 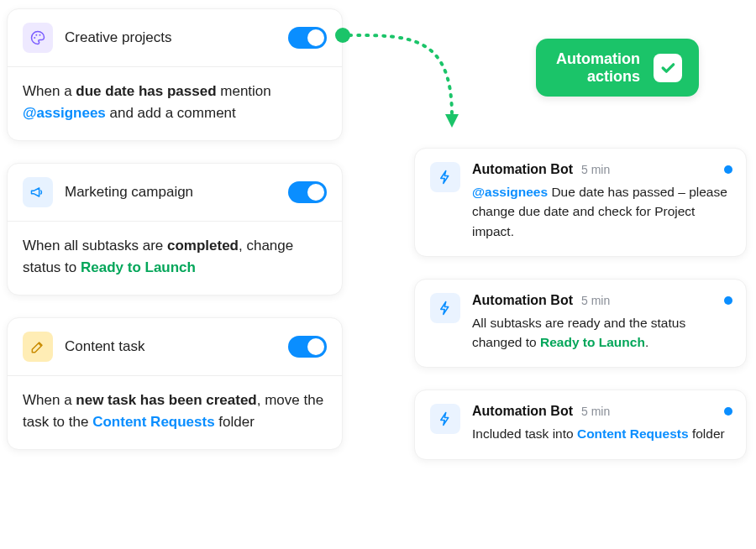 I want to click on message-text: Included task into, so click(x=524, y=433).